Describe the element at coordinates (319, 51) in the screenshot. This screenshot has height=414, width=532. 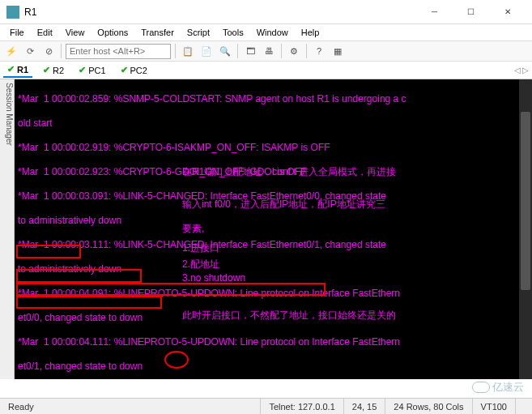
I see `help-icon: ?` at that location.